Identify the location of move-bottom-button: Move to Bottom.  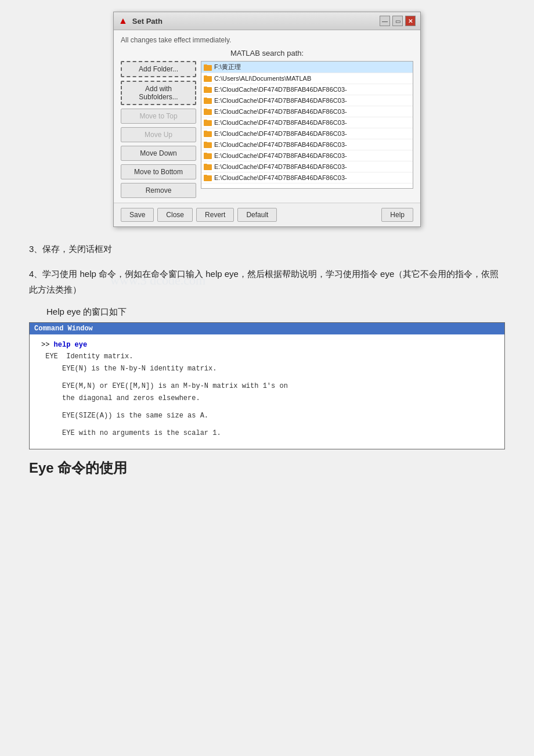
(158, 172).